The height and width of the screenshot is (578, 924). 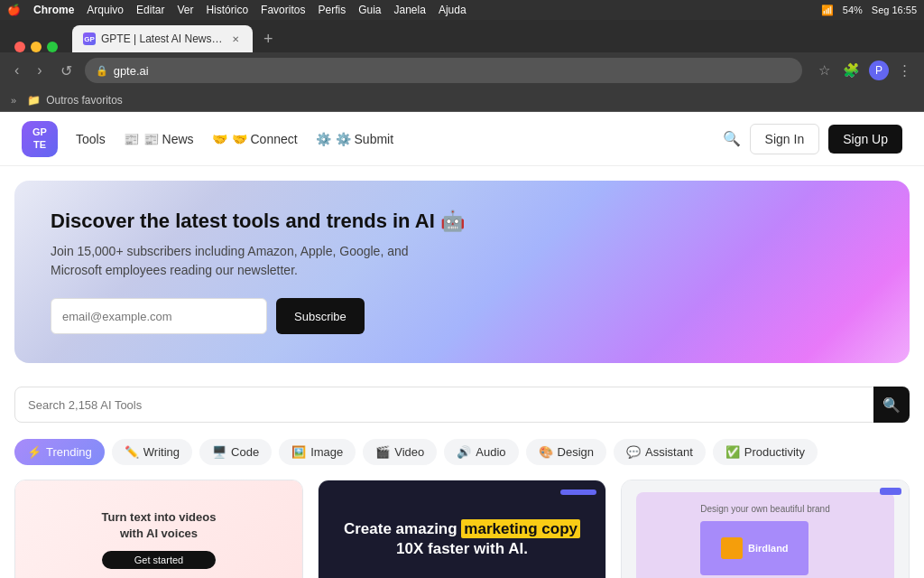 What do you see at coordinates (36, 47) in the screenshot?
I see `window-minimize-btn` at bounding box center [36, 47].